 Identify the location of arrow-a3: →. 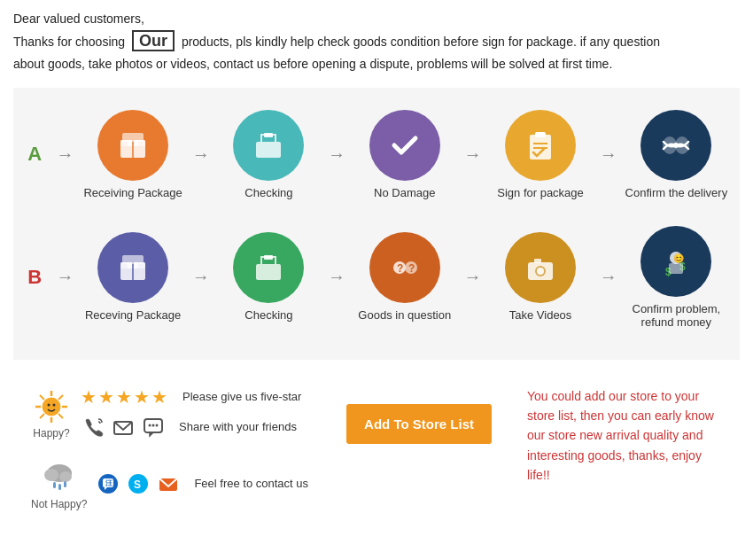
(472, 154).